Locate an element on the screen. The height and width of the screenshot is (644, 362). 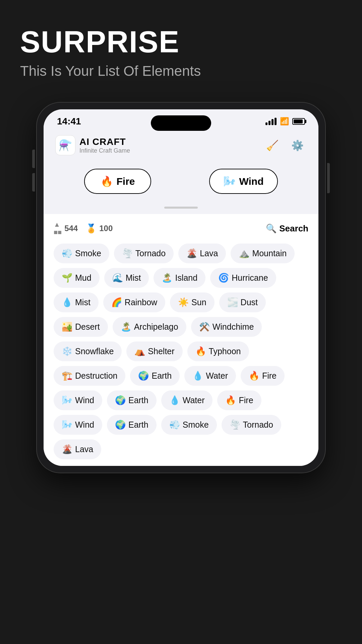
list-item: 🌀Hurricane is located at coordinates (243, 278).